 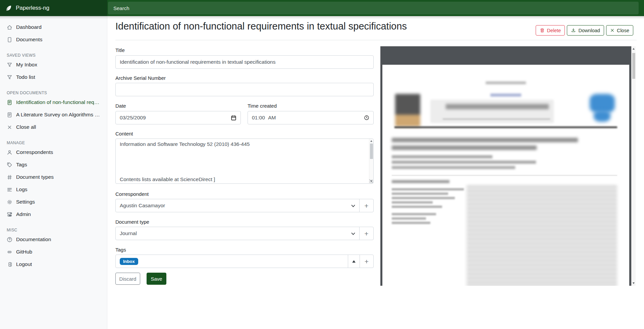 What do you see at coordinates (634, 283) in the screenshot?
I see `scroll-down-icon` at bounding box center [634, 283].